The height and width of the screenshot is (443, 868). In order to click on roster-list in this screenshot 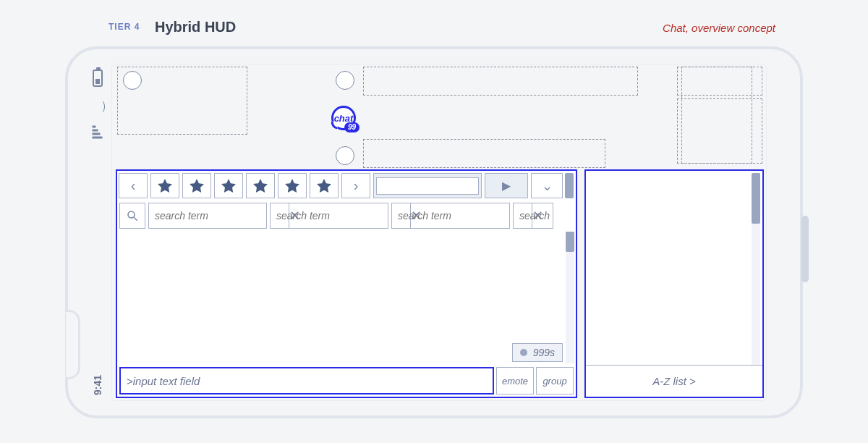, I will do `click(668, 268)`.